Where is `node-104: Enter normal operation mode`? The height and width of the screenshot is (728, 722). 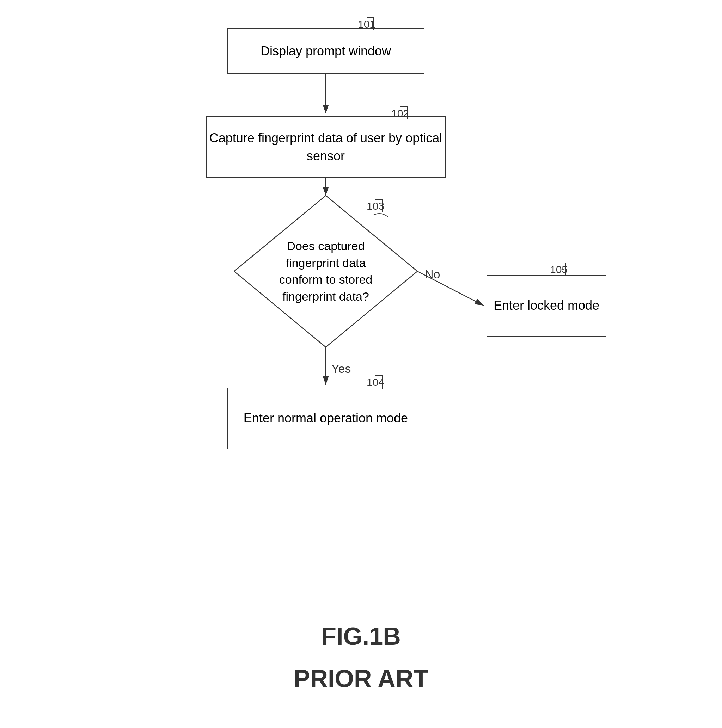 node-104: Enter normal operation mode is located at coordinates (326, 418).